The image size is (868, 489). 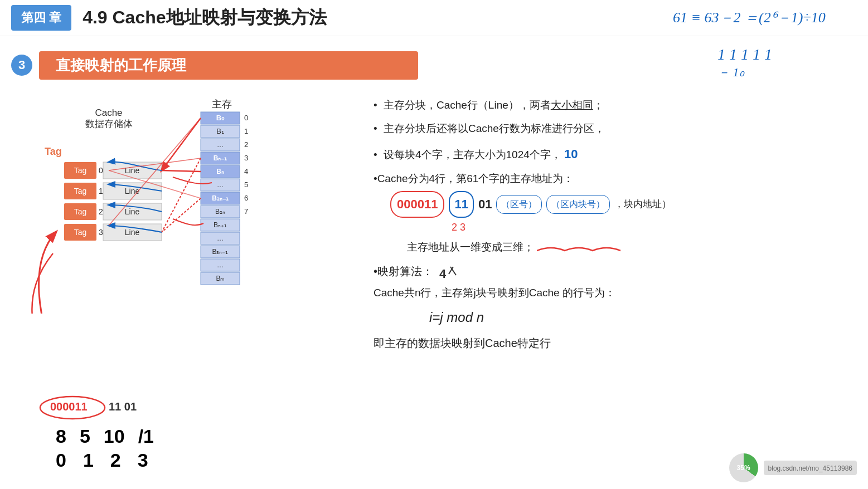 I want to click on svg-text: Cache, so click(x=108, y=113).